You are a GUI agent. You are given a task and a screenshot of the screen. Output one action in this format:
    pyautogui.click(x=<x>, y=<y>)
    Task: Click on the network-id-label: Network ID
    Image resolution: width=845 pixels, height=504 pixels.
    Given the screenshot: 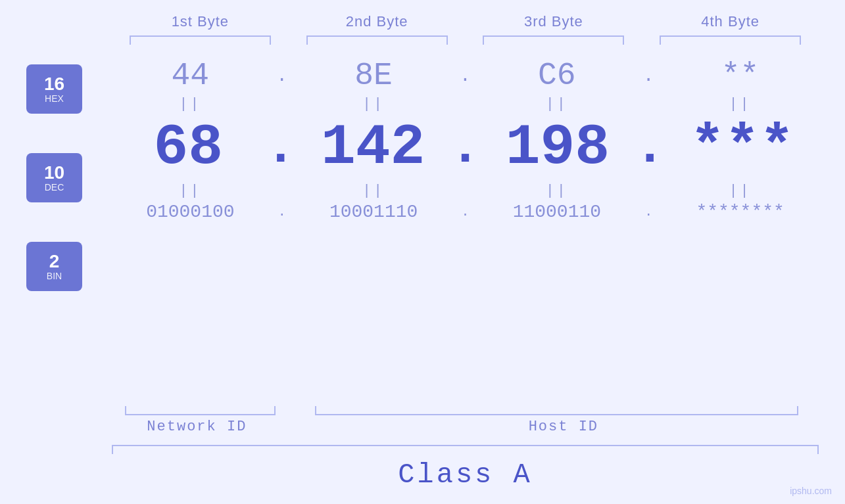 What is the action you would take?
    pyautogui.click(x=210, y=427)
    